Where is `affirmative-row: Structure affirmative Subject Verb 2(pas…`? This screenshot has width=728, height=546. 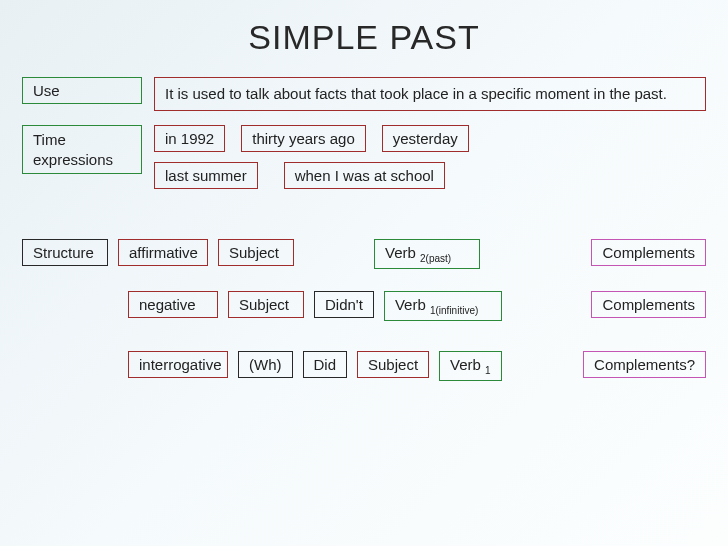 affirmative-row: Structure affirmative Subject Verb 2(pas… is located at coordinates (364, 254).